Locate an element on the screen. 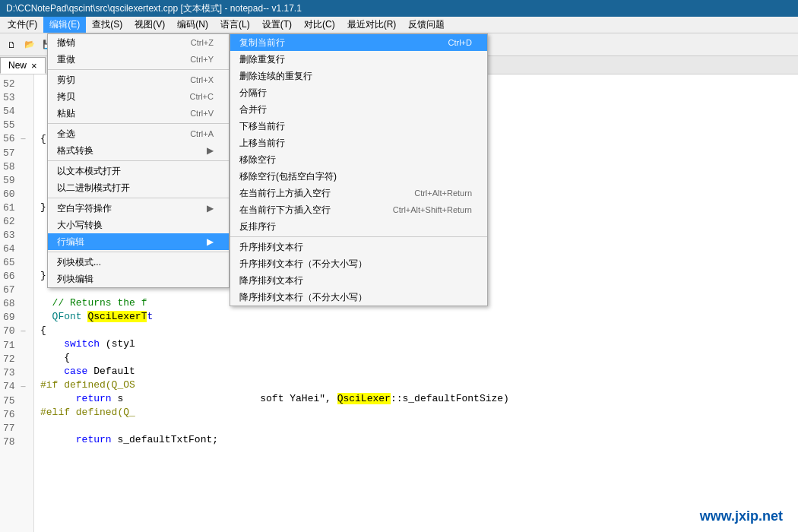 The image size is (798, 532). menu-column-edit: 列块编辑 is located at coordinates (138, 279).